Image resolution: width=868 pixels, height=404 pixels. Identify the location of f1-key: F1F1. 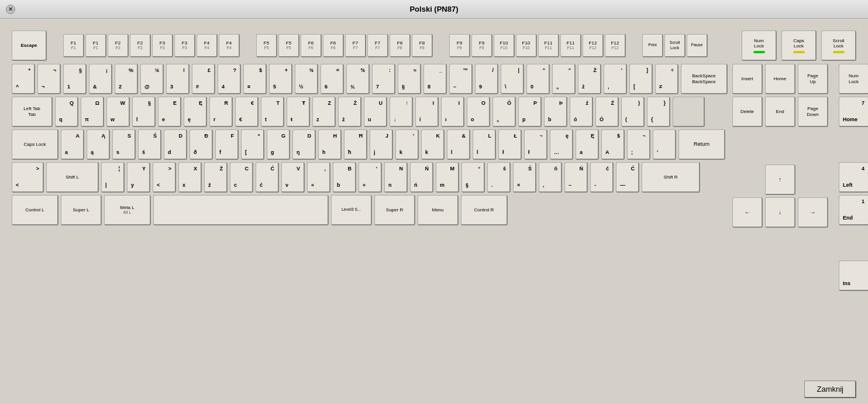
(74, 46).